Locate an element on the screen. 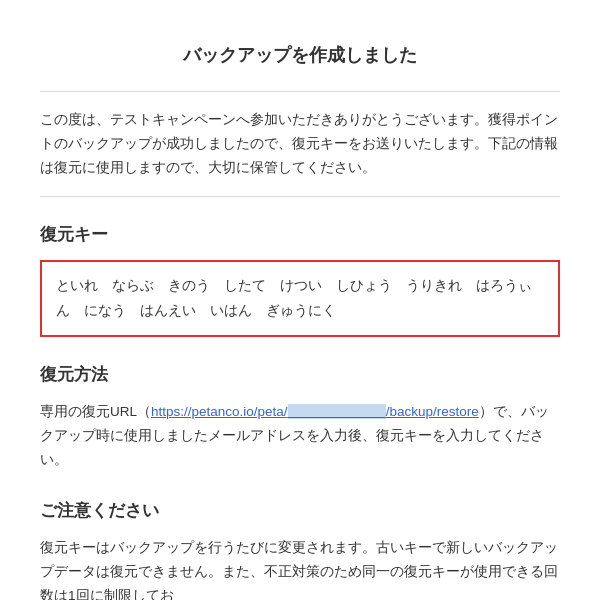 The image size is (600, 600). method-section-title: 復元方法 is located at coordinates (300, 376).